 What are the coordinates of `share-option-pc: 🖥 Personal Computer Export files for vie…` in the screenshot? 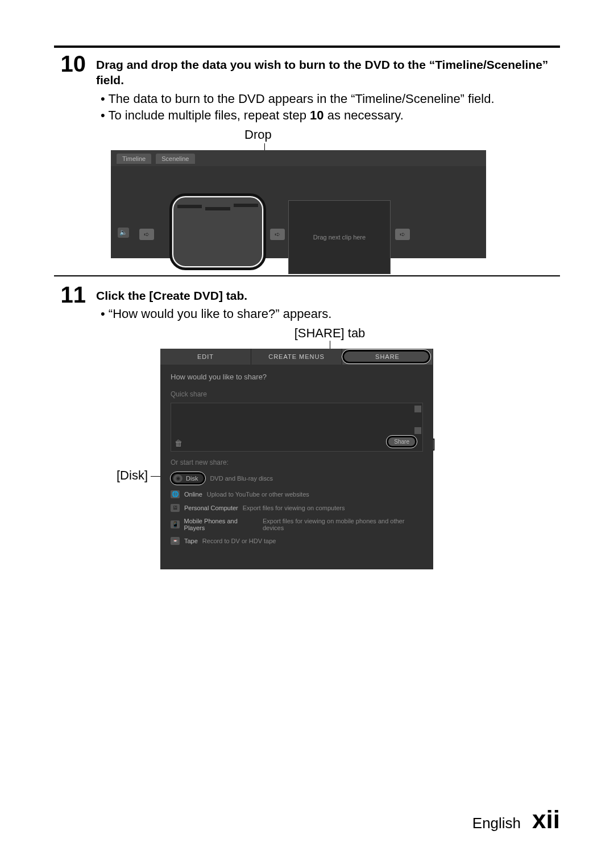 It's located at (297, 508).